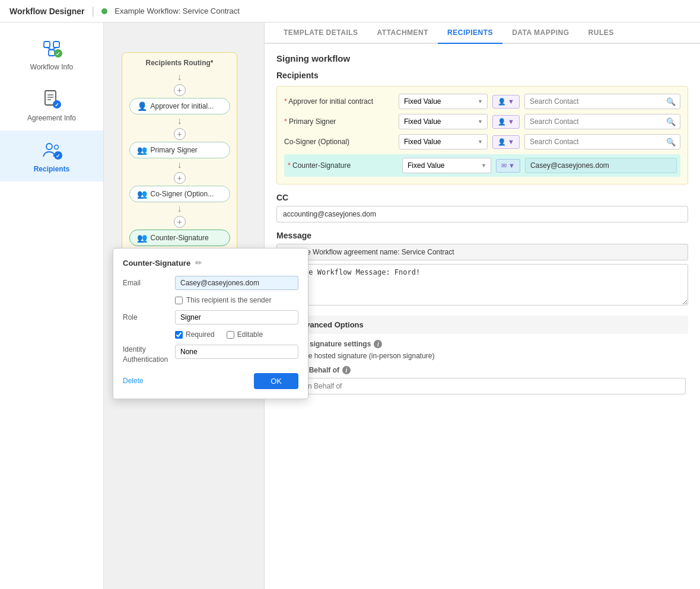 The height and width of the screenshot is (589, 700). What do you see at coordinates (603, 101) in the screenshot?
I see `approver-search-input` at bounding box center [603, 101].